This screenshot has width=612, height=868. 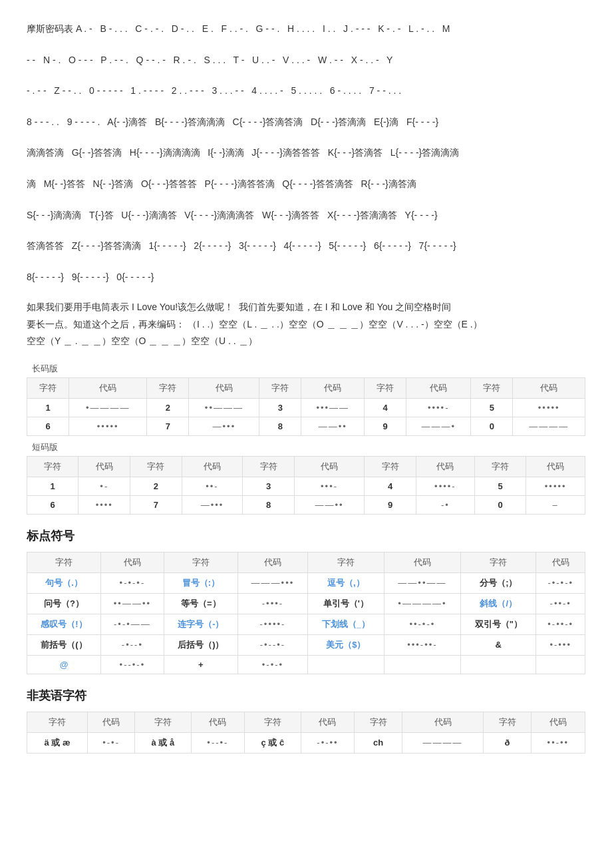 I want to click on char-cell: 3, so click(x=269, y=486).